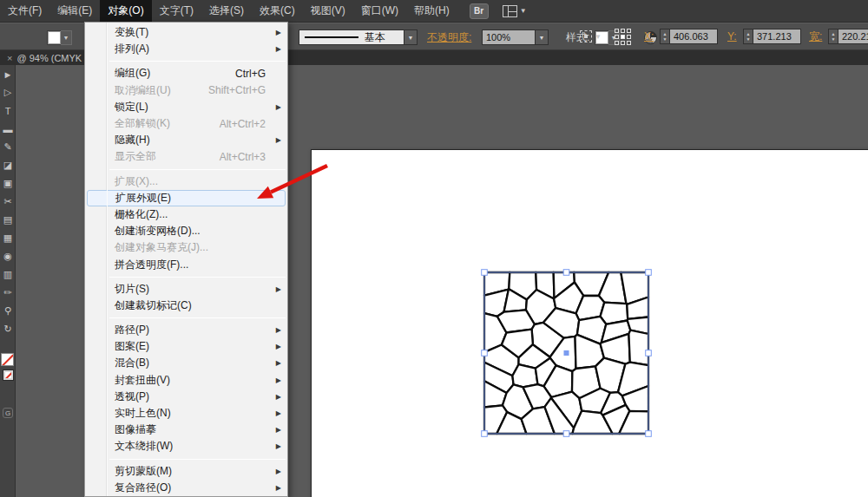 This screenshot has height=497, width=868. Describe the element at coordinates (132, 108) in the screenshot. I see `menu-item-label: 锁定(L)` at that location.